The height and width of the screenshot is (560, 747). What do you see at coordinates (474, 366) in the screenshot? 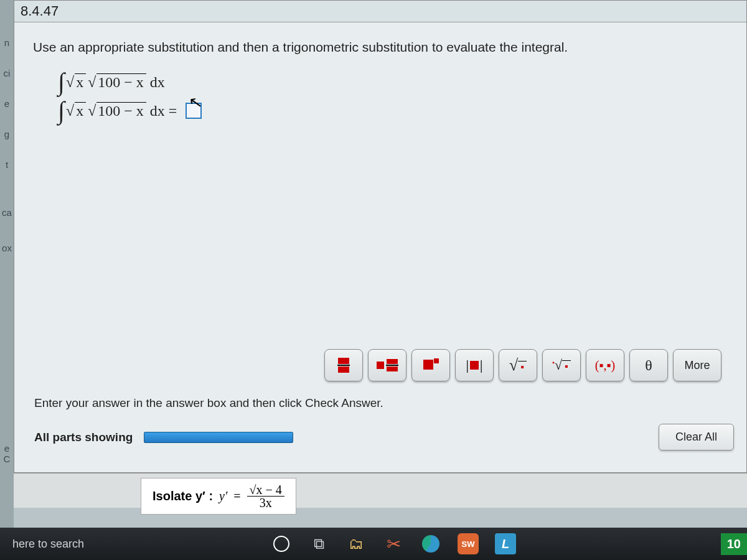
I see `absolute-value-icon: ||` at bounding box center [474, 366].